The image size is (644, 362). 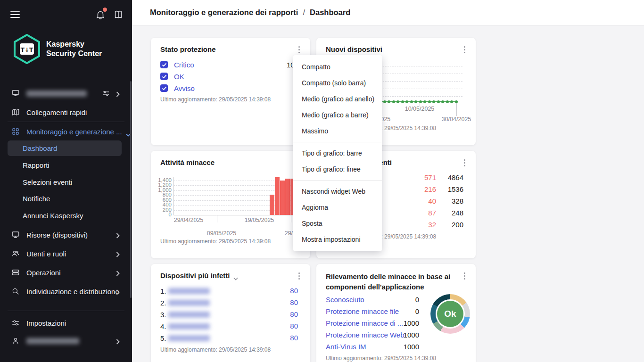 I want to click on page-header: Monitoraggio e generazione dei rapporti …, so click(x=388, y=13).